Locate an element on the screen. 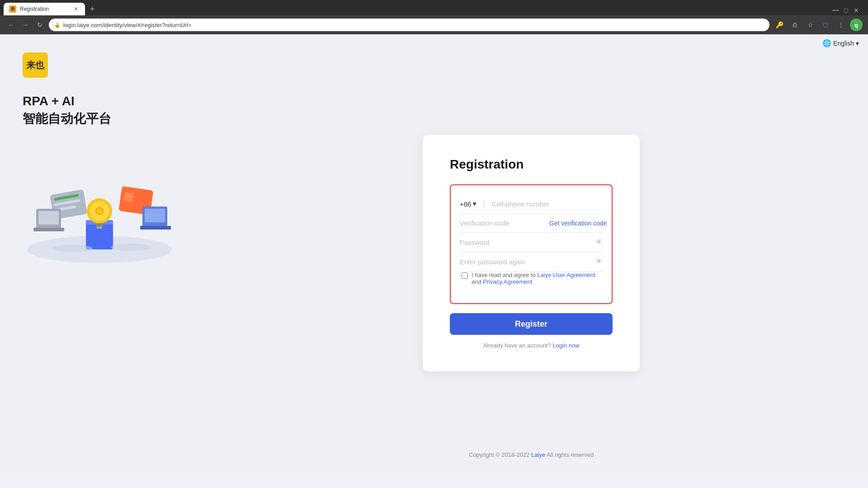  password-input is located at coordinates (526, 242).